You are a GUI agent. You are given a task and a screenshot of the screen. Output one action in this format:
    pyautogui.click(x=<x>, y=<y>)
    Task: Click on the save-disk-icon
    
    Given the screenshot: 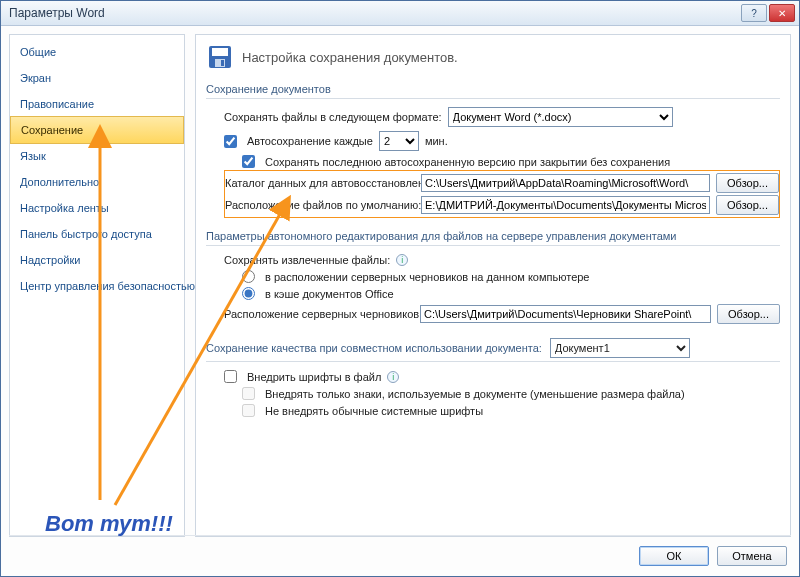 What is the action you would take?
    pyautogui.click(x=220, y=57)
    